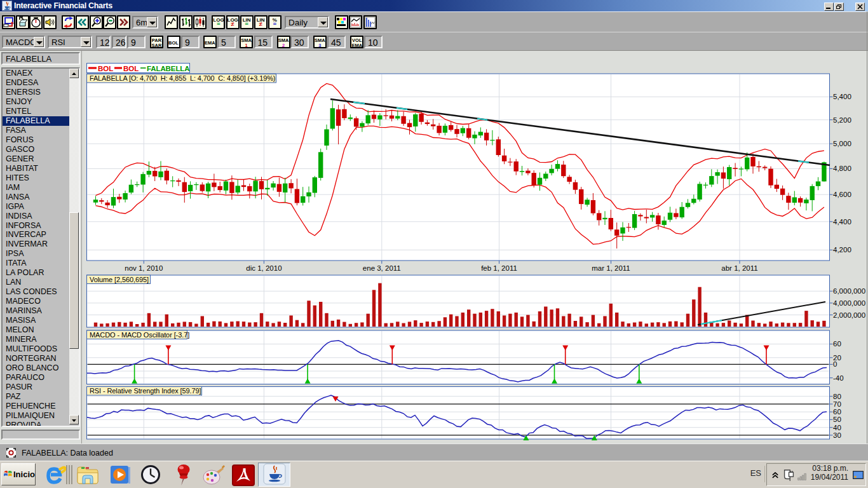 The image size is (868, 488). I want to click on svg-text: 40, so click(837, 428).